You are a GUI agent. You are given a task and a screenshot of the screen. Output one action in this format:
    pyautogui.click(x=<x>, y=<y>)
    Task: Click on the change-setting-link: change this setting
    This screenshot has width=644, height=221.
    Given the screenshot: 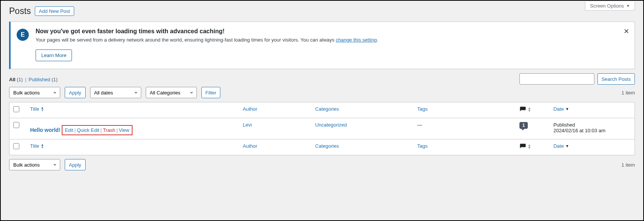 What is the action you would take?
    pyautogui.click(x=356, y=40)
    